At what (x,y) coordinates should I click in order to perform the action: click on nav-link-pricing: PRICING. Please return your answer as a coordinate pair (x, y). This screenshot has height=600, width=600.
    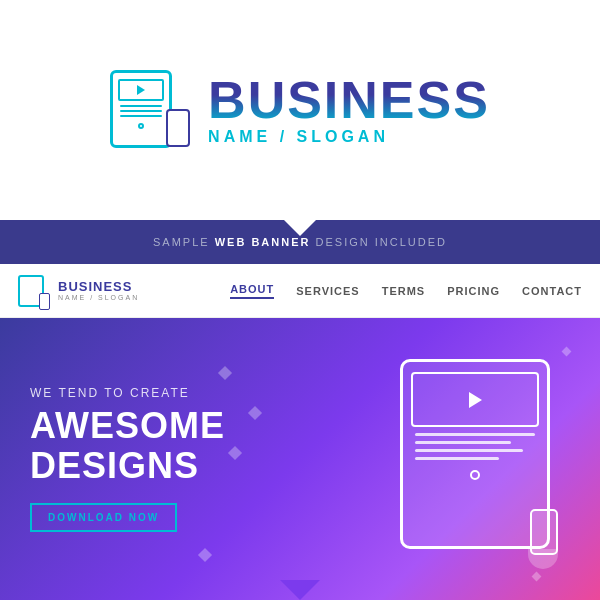
    Looking at the image, I should click on (474, 291).